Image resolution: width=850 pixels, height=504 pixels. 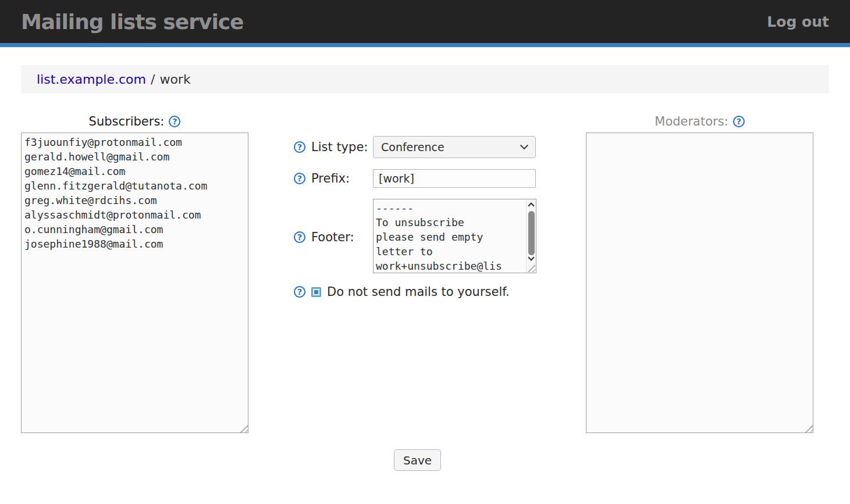 What do you see at coordinates (531, 236) in the screenshot?
I see `footer-scrollbar` at bounding box center [531, 236].